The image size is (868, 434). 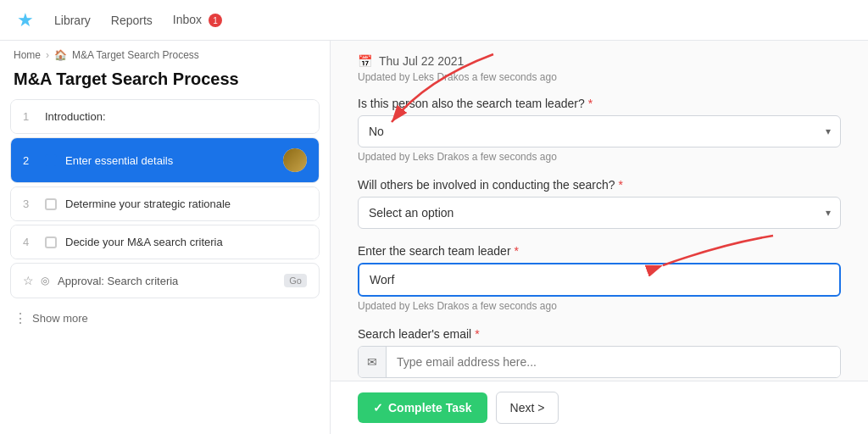 I want to click on date-display: Thu Jul 22 2021, so click(x=421, y=61).